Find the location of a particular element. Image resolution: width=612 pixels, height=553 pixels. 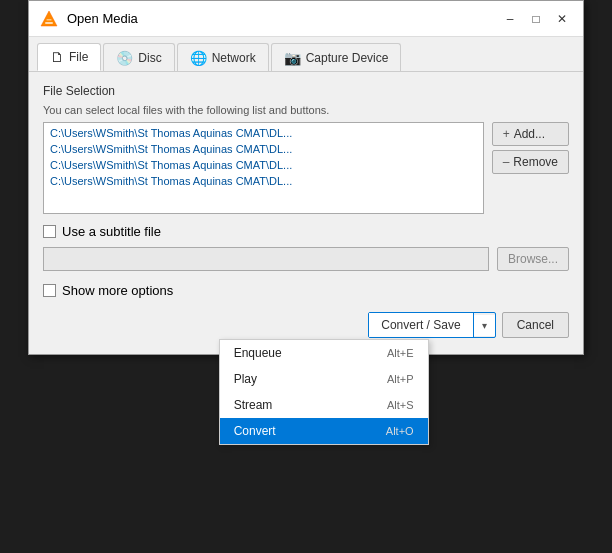

disc-tab-icon: 💿 is located at coordinates (124, 58).